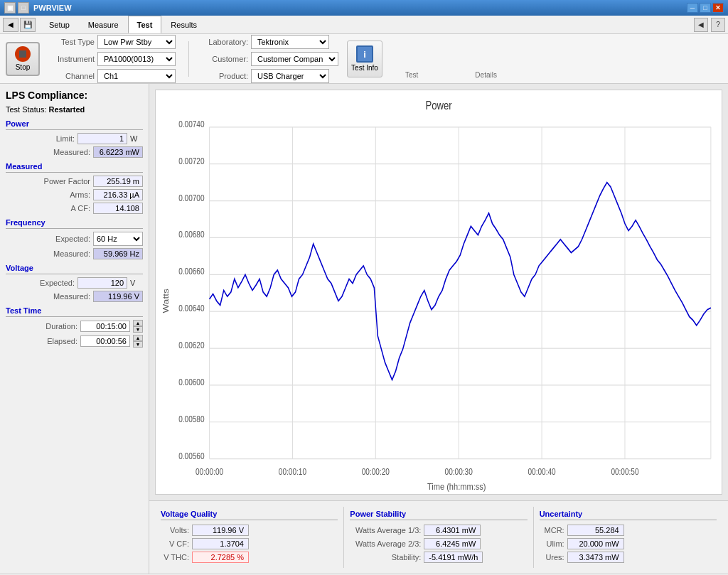 The height and width of the screenshot is (575, 728). What do you see at coordinates (74, 296) in the screenshot?
I see `volt-measured-row: Measured: 119.96 V` at bounding box center [74, 296].